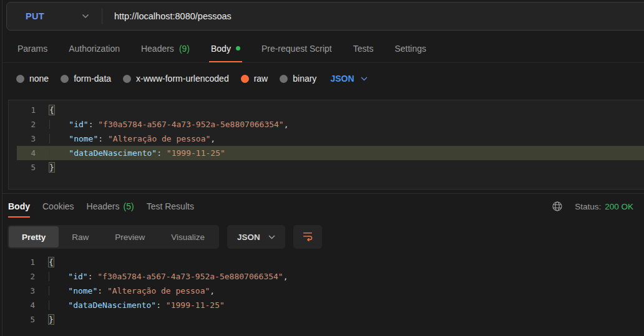 The width and height of the screenshot is (644, 336). Describe the element at coordinates (308, 237) in the screenshot. I see `wrap-text-button` at that location.